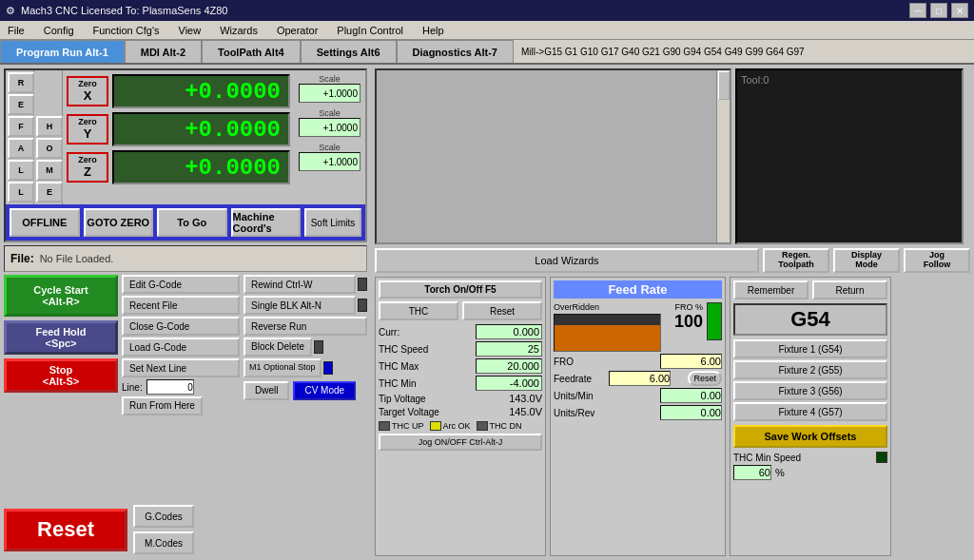 This screenshot has height=560, width=974. Describe the element at coordinates (434, 30) in the screenshot. I see `menu-help: Help` at that location.